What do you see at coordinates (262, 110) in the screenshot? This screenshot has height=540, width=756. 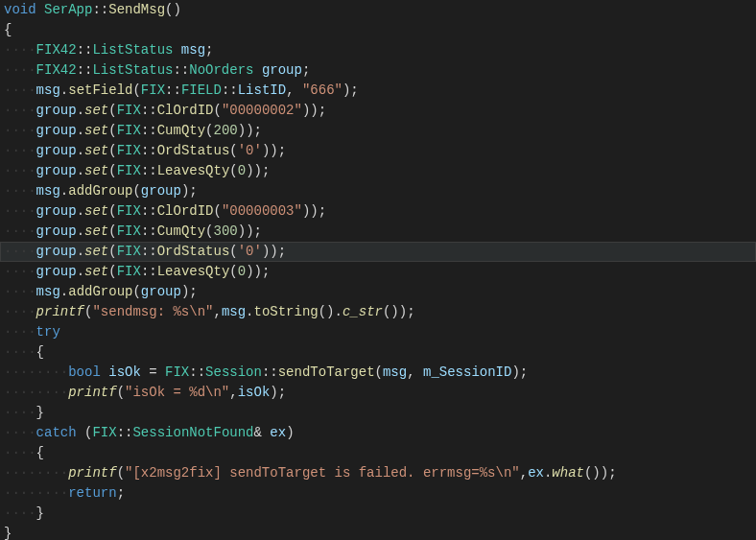 I see `token-str: "00000002"` at bounding box center [262, 110].